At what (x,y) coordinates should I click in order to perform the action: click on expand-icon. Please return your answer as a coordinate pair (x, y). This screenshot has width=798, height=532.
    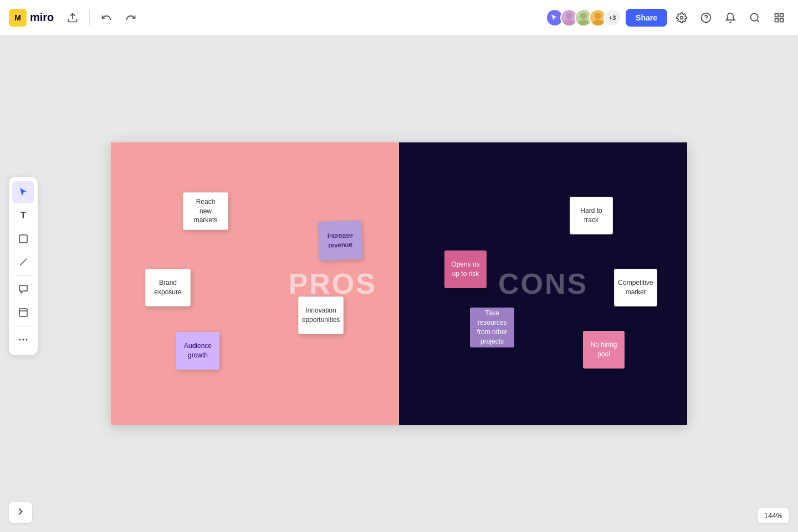
    Looking at the image, I should click on (21, 511).